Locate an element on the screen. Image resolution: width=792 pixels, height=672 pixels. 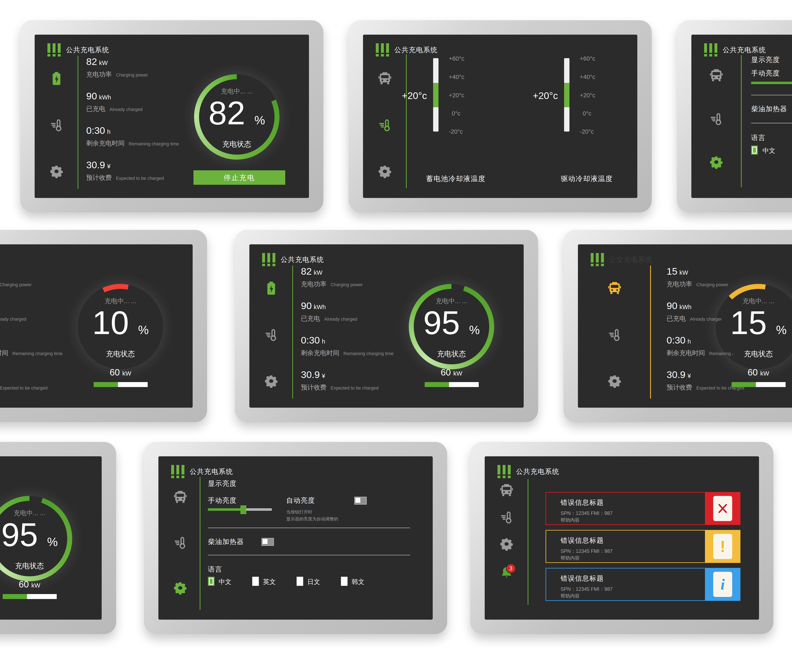
charge-percent: 10 % is located at coordinates (120, 323).